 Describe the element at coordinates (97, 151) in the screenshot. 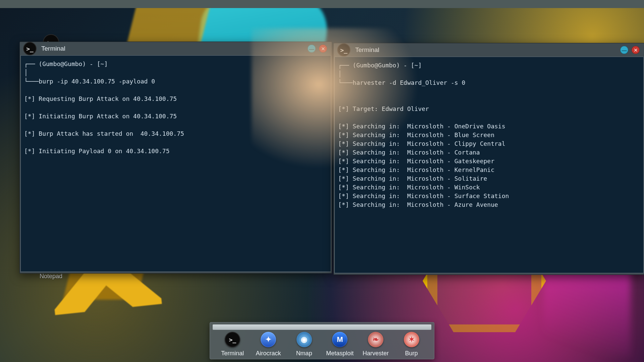

I see `terminal-line: [*] Initiating Payload 0 on 40.34.100.75` at that location.